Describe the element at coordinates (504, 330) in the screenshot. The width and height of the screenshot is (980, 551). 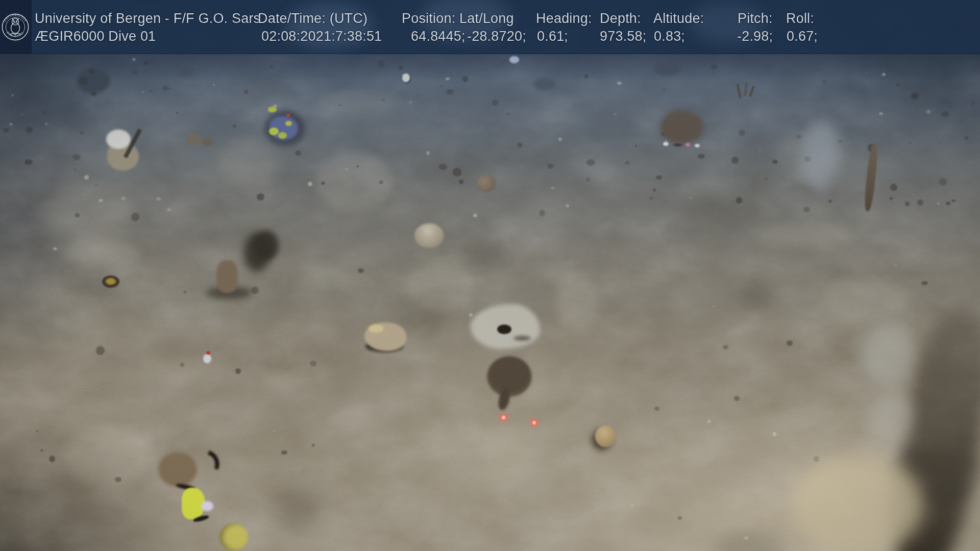
I see `burrow-hole` at that location.